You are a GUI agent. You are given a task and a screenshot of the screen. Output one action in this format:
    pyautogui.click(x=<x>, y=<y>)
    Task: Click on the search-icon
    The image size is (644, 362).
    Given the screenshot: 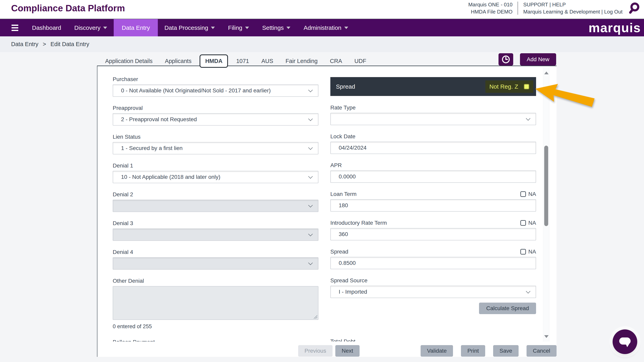 What is the action you would take?
    pyautogui.click(x=634, y=8)
    